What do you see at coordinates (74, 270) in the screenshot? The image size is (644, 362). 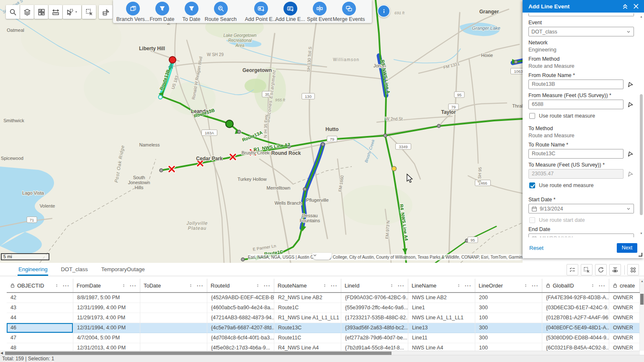 I see `tab-dot_class: DOT_class` at bounding box center [74, 270].